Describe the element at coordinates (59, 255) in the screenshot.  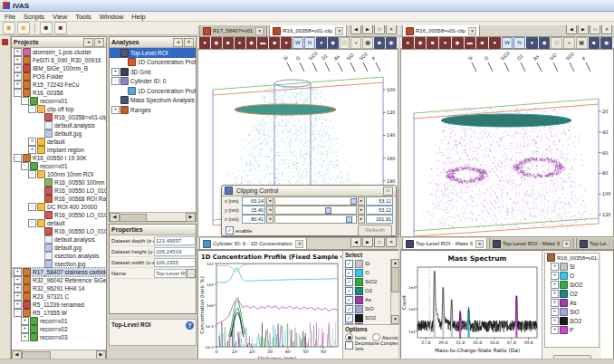
I see `tree-item: xsection.analysis` at that location.